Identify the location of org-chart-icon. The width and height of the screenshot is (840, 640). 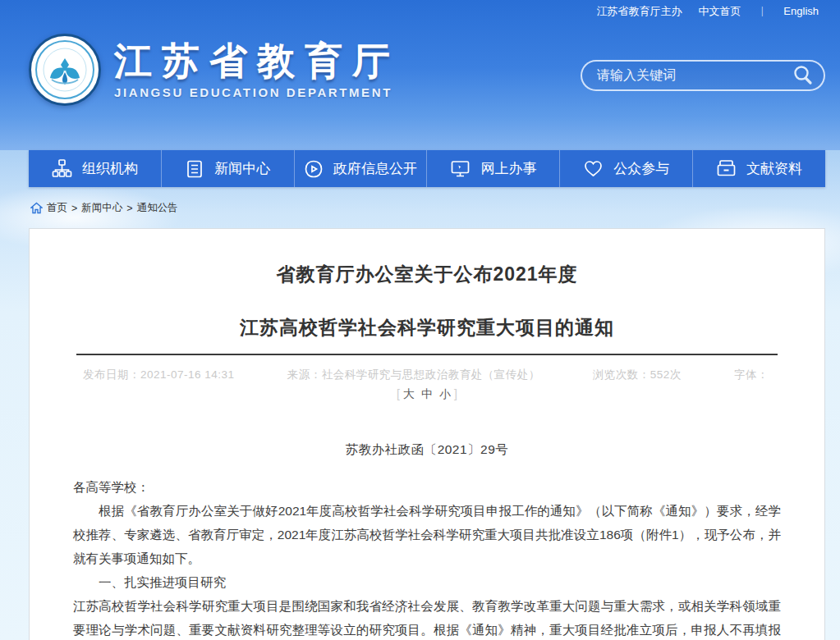
(62, 169).